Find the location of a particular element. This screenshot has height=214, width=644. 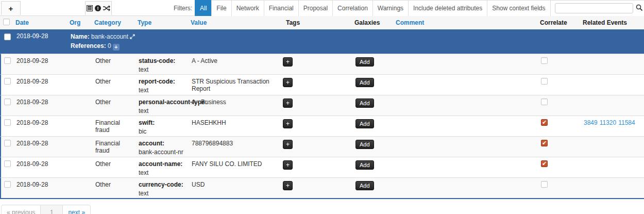

header-galaxies: Galaxies is located at coordinates (371, 23).